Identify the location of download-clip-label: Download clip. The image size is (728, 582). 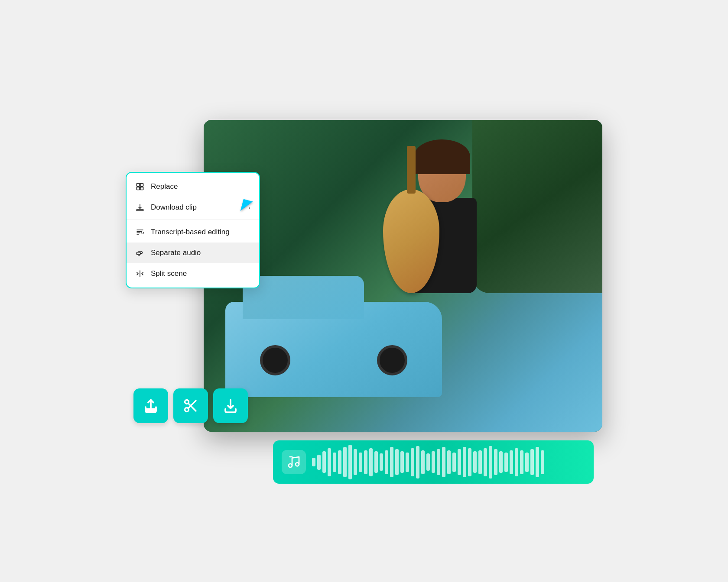
(197, 207).